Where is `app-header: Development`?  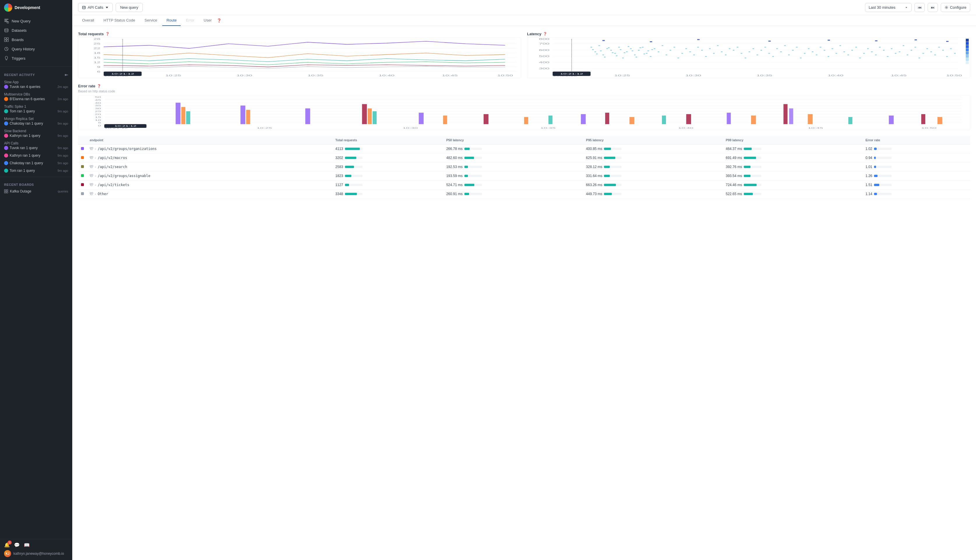 app-header: Development is located at coordinates (36, 8).